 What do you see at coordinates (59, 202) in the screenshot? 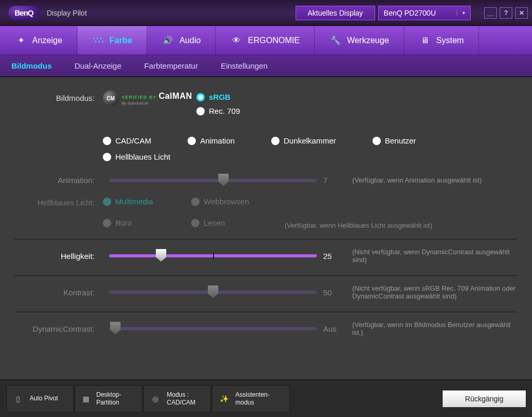
I see `hbl-label: Hellblaues Licht:` at bounding box center [59, 202].